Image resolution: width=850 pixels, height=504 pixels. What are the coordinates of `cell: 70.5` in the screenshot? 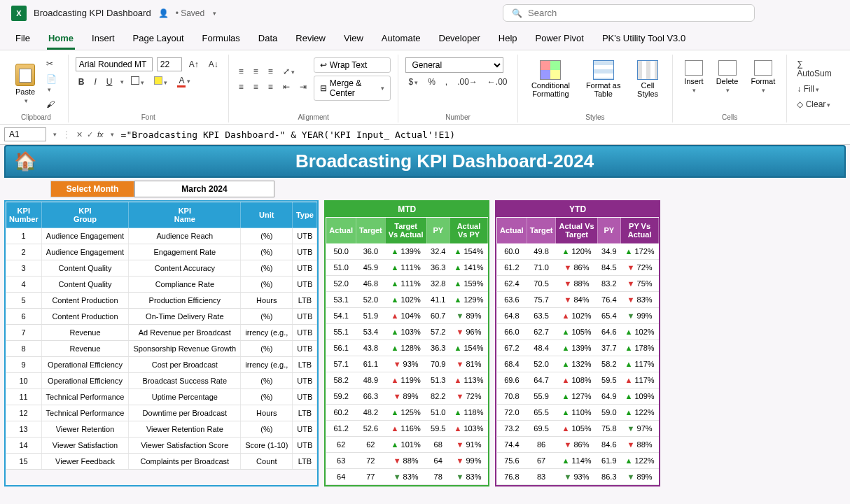 It's located at (541, 284).